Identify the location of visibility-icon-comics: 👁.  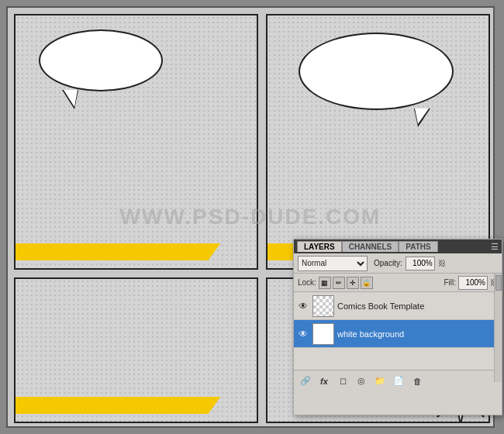
(303, 306).